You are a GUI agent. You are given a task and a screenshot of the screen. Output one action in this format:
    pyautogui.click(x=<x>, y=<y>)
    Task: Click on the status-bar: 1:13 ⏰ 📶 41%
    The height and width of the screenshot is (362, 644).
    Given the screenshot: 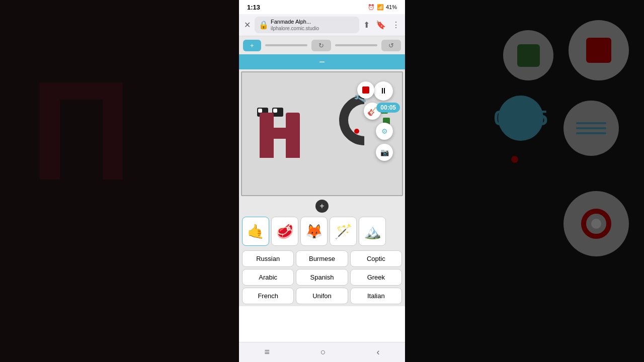 What is the action you would take?
    pyautogui.click(x=322, y=7)
    